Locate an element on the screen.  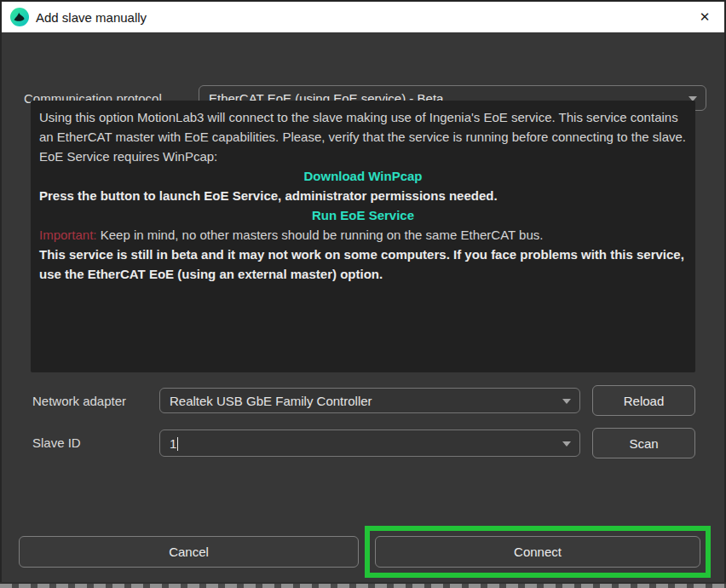
reload-button: Reload is located at coordinates (644, 401).